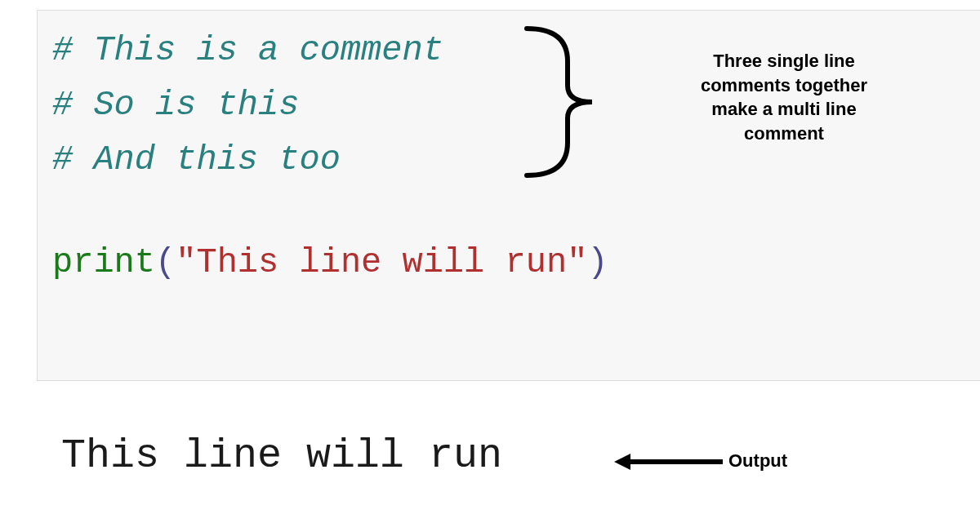  I want to click on output-annotation: Output, so click(758, 461).